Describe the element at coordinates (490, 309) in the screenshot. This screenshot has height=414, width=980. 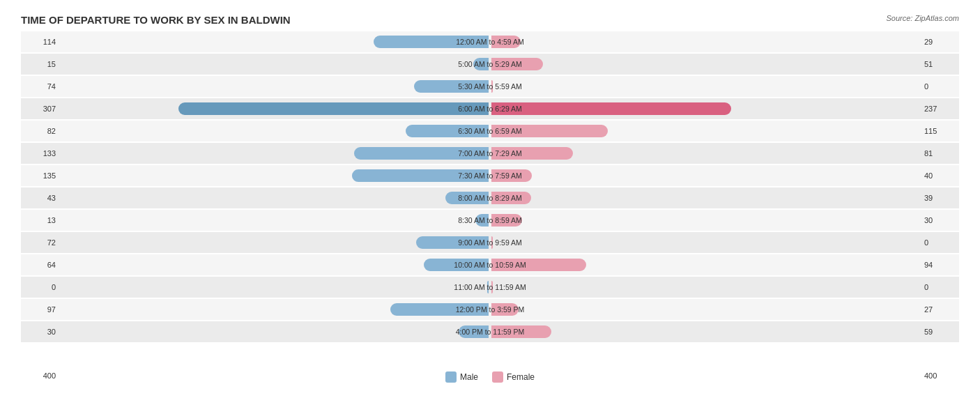
I see `bars-area: 12:00 PM to 3:59 PM` at that location.